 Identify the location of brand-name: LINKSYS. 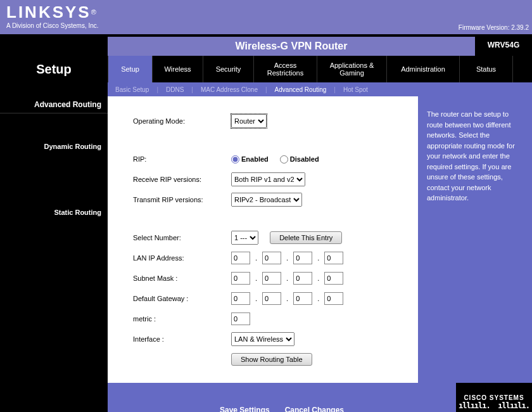
(49, 12).